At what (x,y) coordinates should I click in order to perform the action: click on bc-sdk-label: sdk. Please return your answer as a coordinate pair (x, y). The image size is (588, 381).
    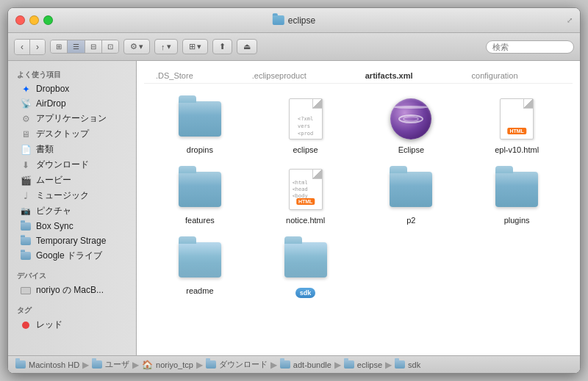
    Looking at the image, I should click on (415, 365).